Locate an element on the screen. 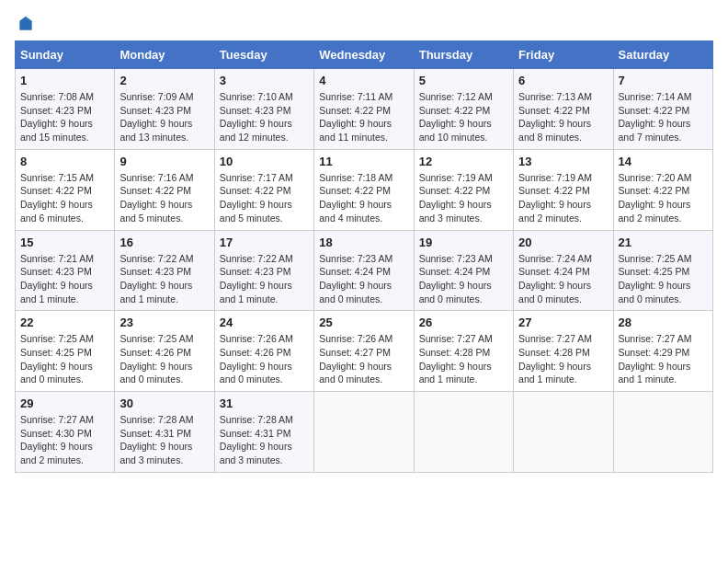  day-info: Sunrise: 7:26 AM Sunset: 4:26 PM Dayligh… is located at coordinates (265, 359).